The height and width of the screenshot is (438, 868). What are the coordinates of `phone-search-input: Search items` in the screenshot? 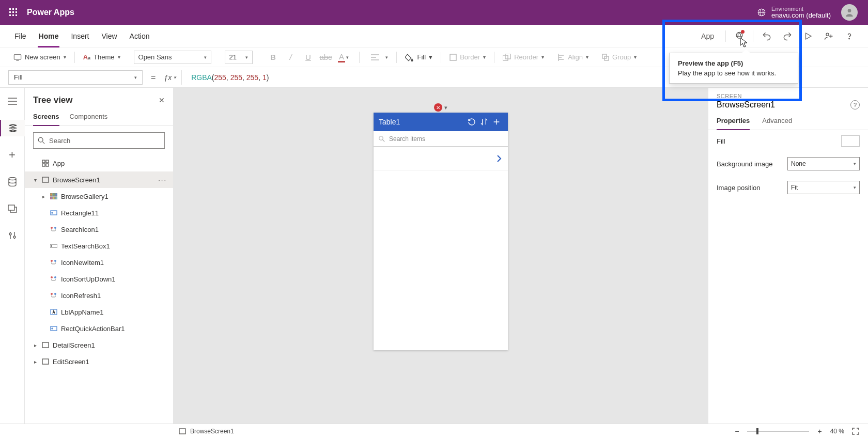 It's located at (441, 139).